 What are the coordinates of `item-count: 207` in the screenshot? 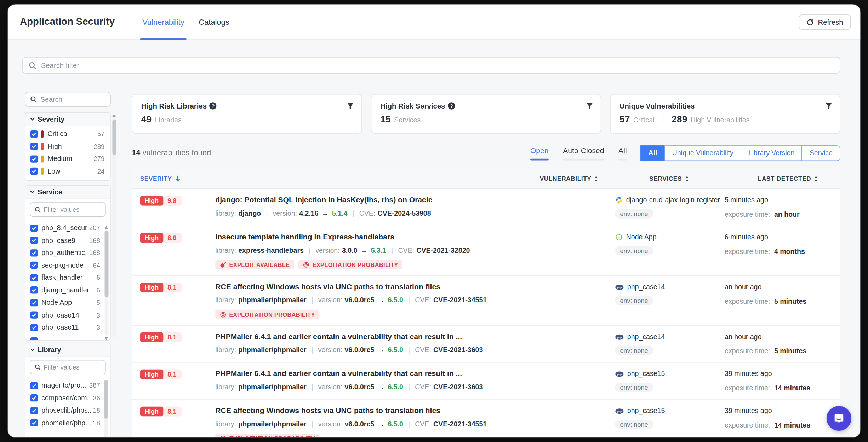 It's located at (95, 228).